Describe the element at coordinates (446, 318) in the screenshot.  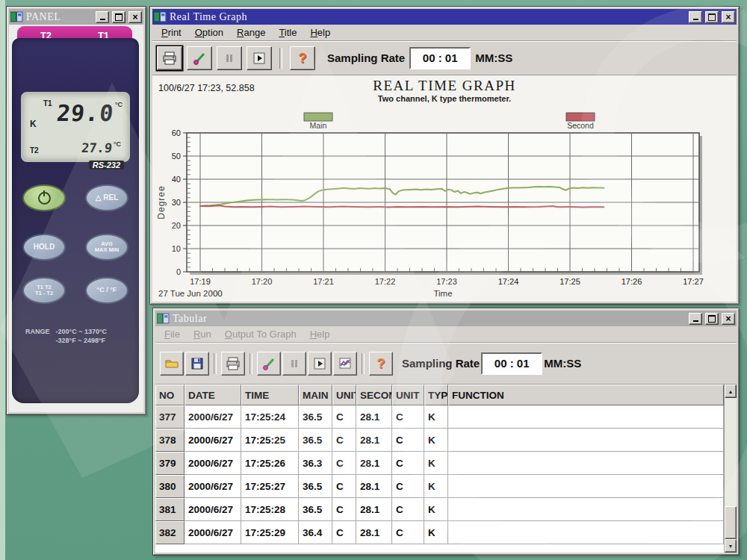
I see `tabular-titlebar: Tabular ×` at that location.